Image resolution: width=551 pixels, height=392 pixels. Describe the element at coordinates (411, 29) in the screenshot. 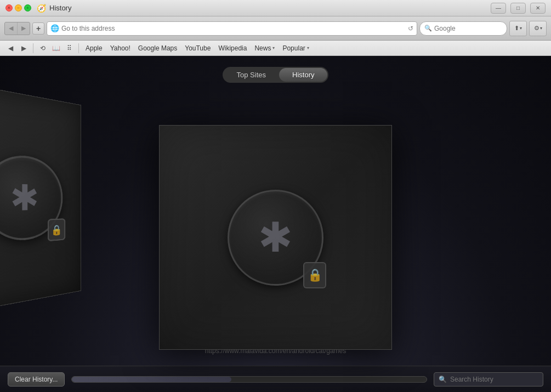

I see `refresh-button: ↺` at that location.